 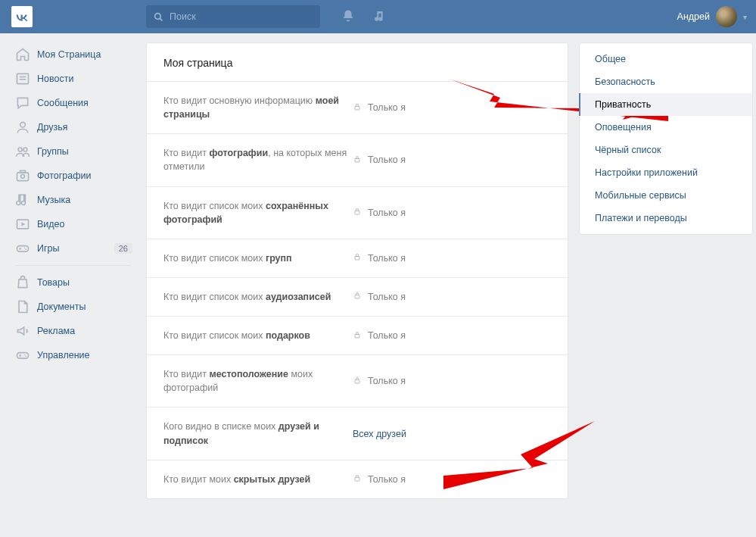 What do you see at coordinates (378, 17) in the screenshot?
I see `topbar: Поиск Андрей ▾` at bounding box center [378, 17].